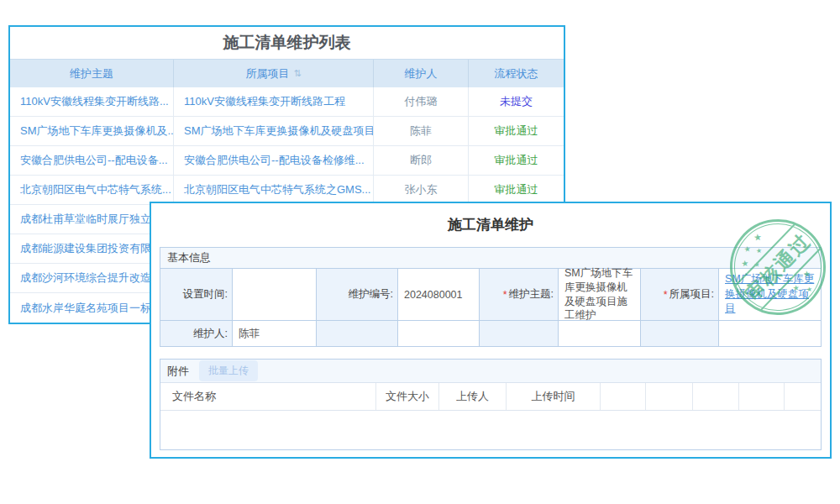  I want to click on table-row: 安徽合肥供电公司--配电设备... 安徽合肥供电公司--配电设备检修维... 断…, so click(287, 161).